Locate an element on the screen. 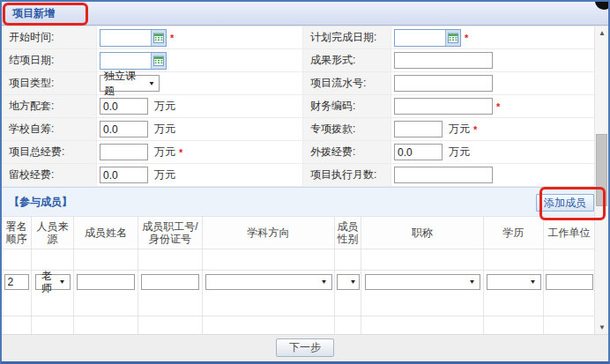 The width and height of the screenshot is (610, 364). members-section-title: 【参与成员】 is located at coordinates (41, 202).